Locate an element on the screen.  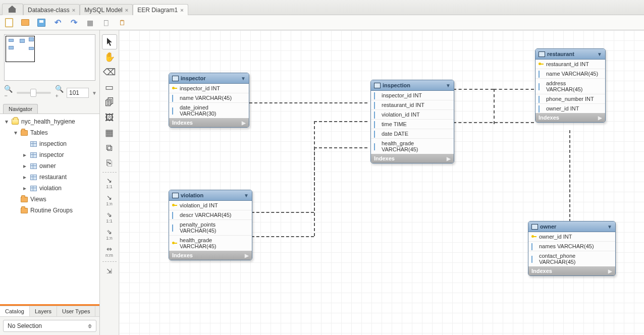
tool-hand: ✋ is located at coordinates (110, 57).